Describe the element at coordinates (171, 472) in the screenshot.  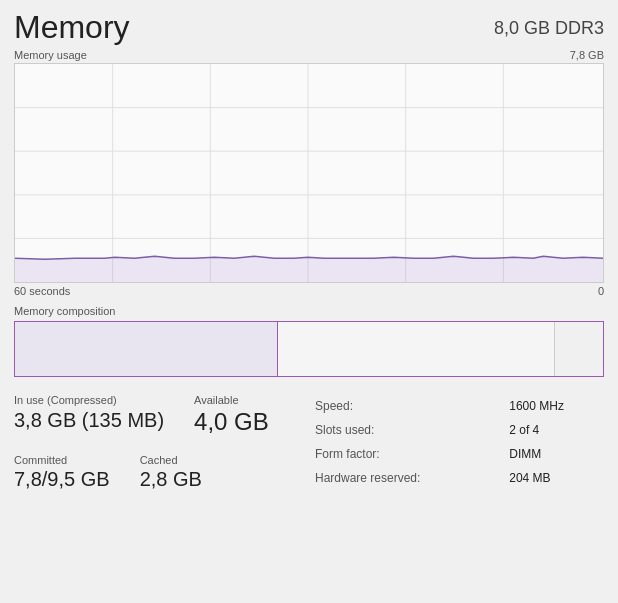
I see `cached-group: Cached 2,8 GB` at that location.